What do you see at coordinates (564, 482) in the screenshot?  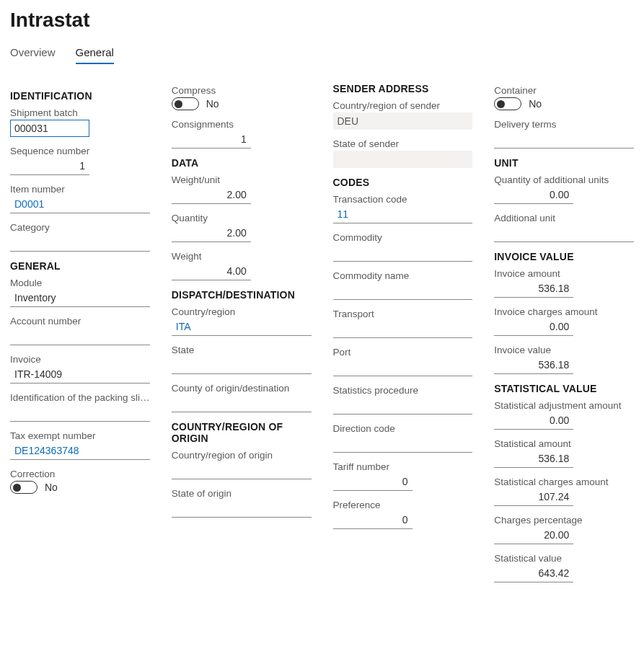 I see `stat-charges-label: Statistical charges amount` at bounding box center [564, 482].